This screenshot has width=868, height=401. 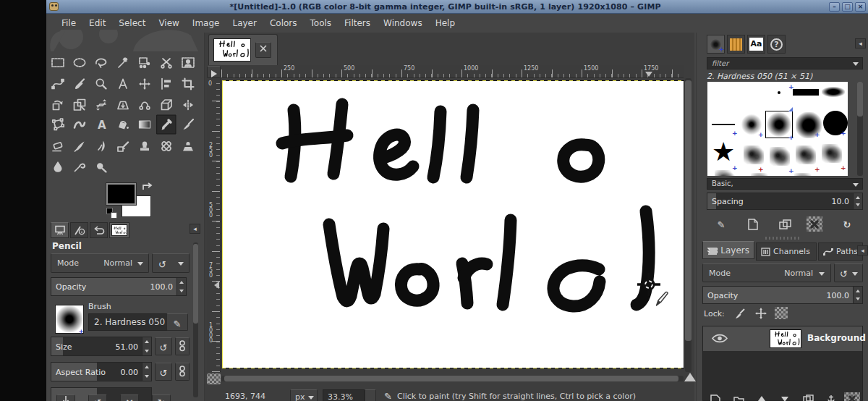 What do you see at coordinates (860, 129) in the screenshot?
I see `brush-grid-scrollbar` at bounding box center [860, 129].